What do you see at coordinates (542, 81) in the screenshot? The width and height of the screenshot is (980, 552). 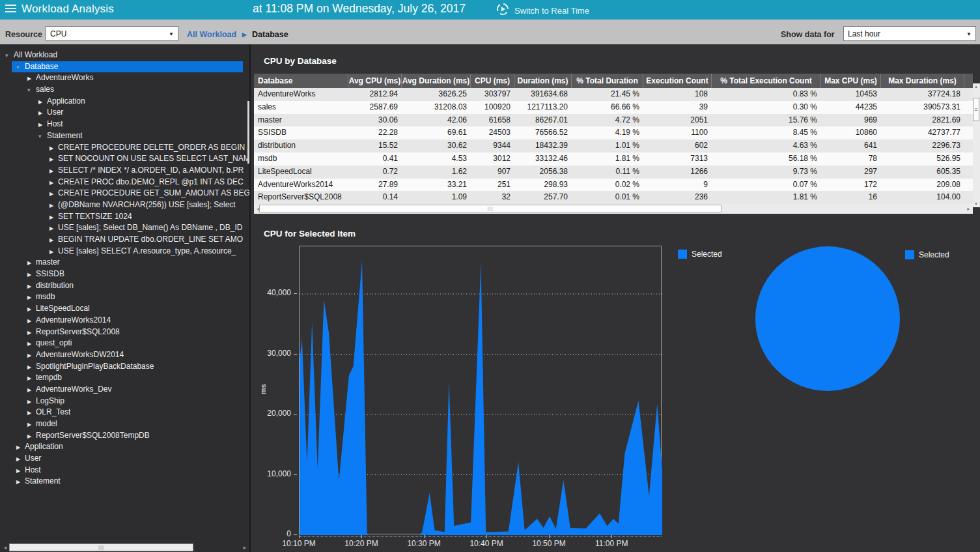 I see `column-header: Duration (ms)` at bounding box center [542, 81].